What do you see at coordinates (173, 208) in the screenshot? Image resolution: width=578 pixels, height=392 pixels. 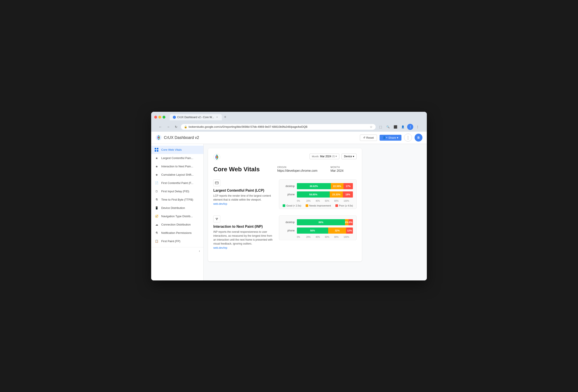 I see `sidebar-label-device: Device Distribution` at bounding box center [173, 208].